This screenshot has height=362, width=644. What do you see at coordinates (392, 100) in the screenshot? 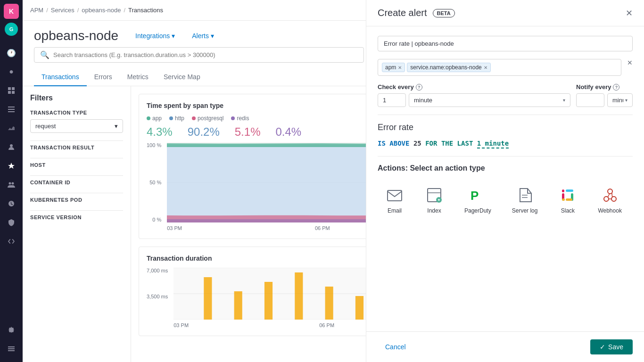
I see `check-every-number` at bounding box center [392, 100].